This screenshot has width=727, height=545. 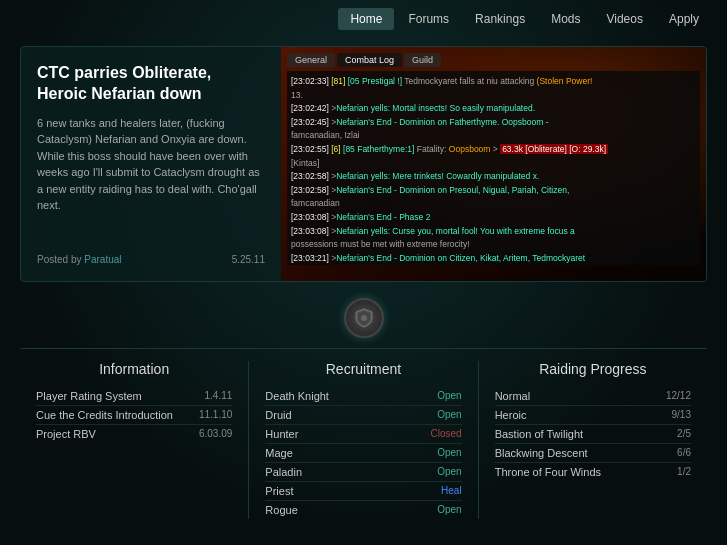 What do you see at coordinates (494, 136) in the screenshot?
I see `log-line: famcanadian, Izlai` at bounding box center [494, 136].